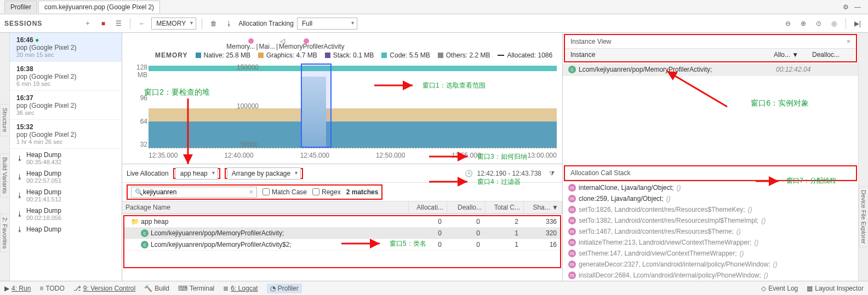  Describe the element at coordinates (434, 288) in the screenshot. I see `status-bar: ▶ 4: Run ≡ TODO ⎇ 9: Version Control 🔨 B…` at that location.